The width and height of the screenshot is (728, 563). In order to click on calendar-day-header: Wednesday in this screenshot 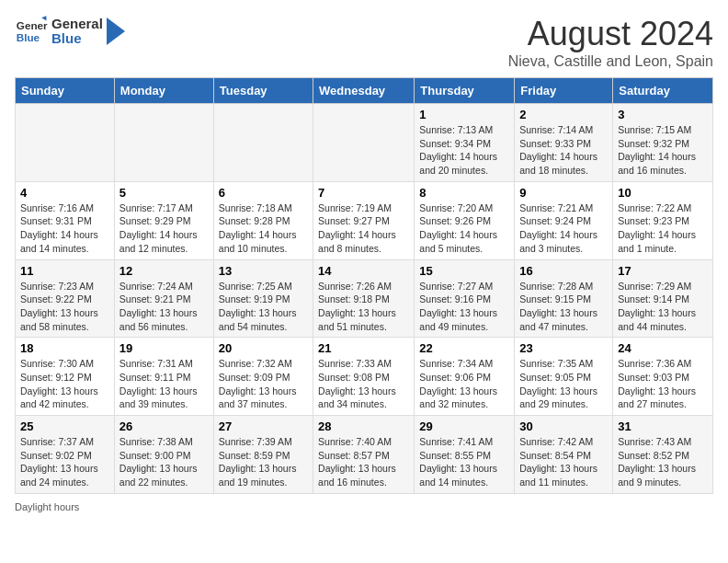, I will do `click(364, 91)`.